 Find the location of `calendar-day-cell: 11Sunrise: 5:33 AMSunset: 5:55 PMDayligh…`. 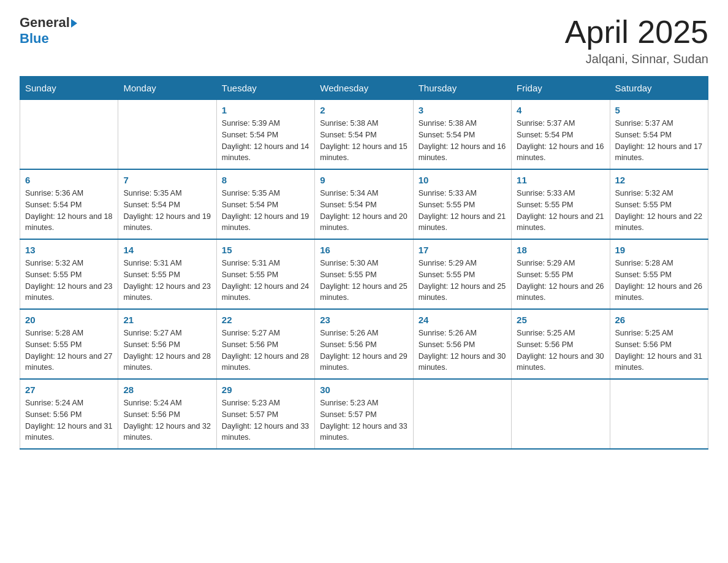

calendar-day-cell: 11Sunrise: 5:33 AMSunset: 5:55 PMDayligh… is located at coordinates (561, 204).